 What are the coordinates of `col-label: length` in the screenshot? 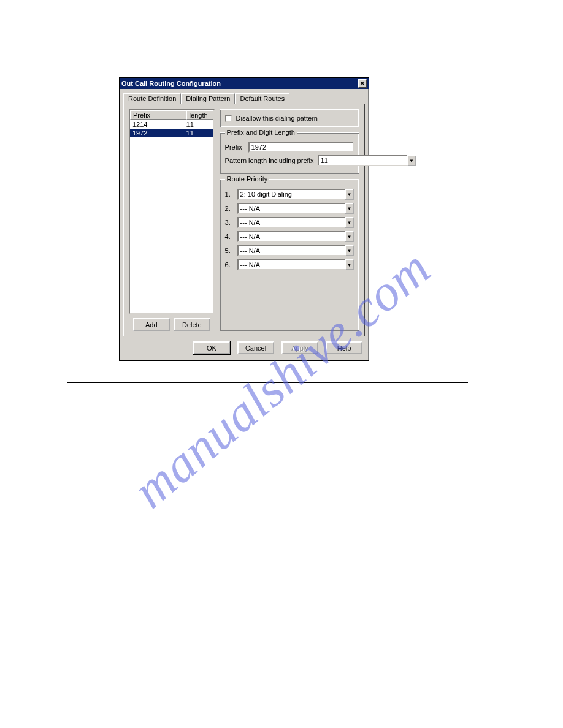 It's located at (199, 115).